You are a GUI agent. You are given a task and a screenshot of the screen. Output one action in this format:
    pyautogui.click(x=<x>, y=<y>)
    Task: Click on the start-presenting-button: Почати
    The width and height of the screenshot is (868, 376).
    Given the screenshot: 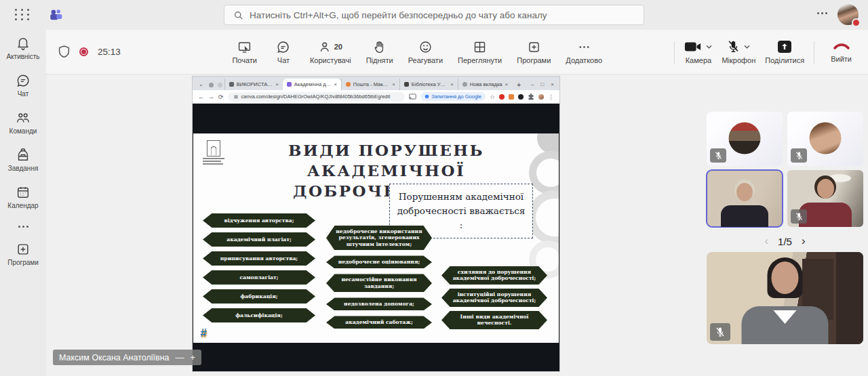 What is the action you would take?
    pyautogui.click(x=244, y=52)
    